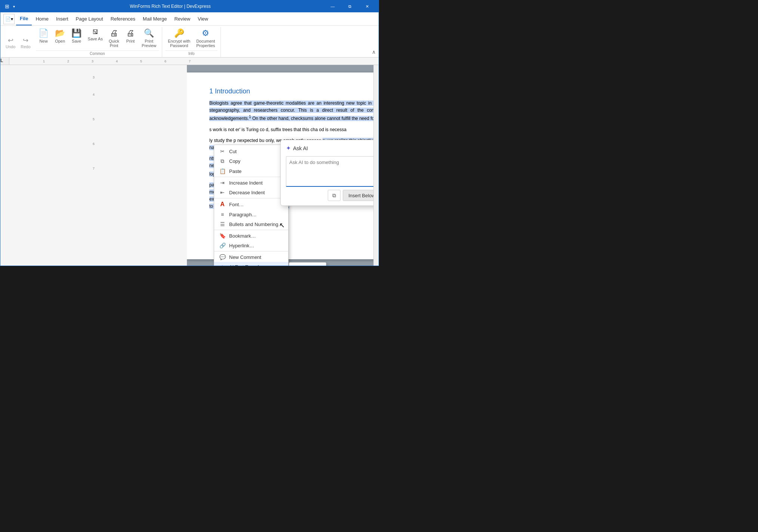  What do you see at coordinates (289, 148) in the screenshot?
I see `ask-ai-star-icon: ✦` at bounding box center [289, 148].